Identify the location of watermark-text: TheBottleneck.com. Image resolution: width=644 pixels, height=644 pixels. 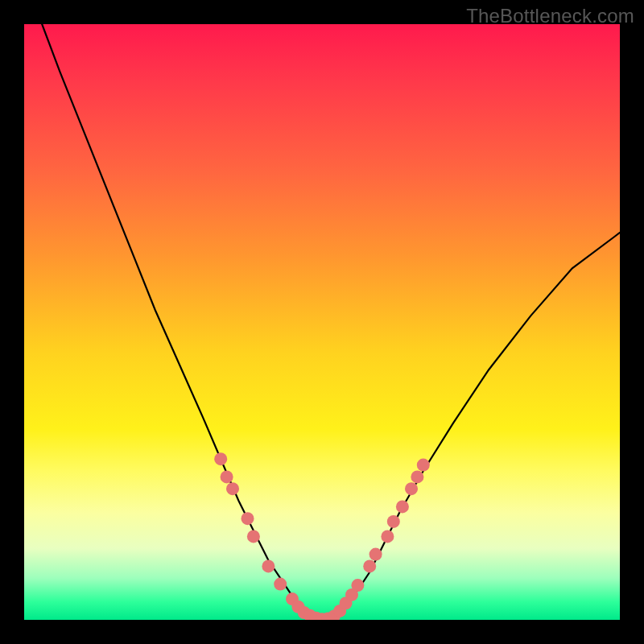
(551, 16).